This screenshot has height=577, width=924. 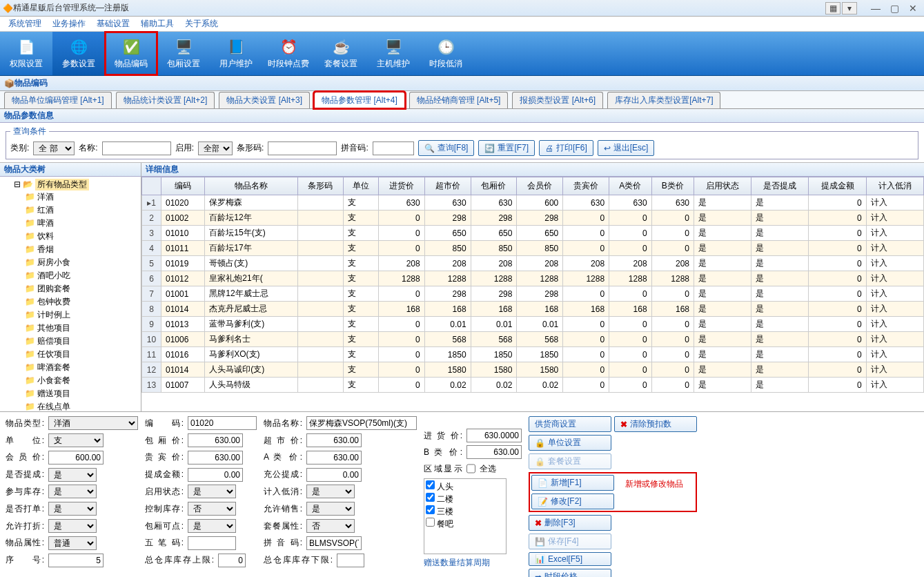 I want to click on tree-item: 📁饮料, so click(x=81, y=236).